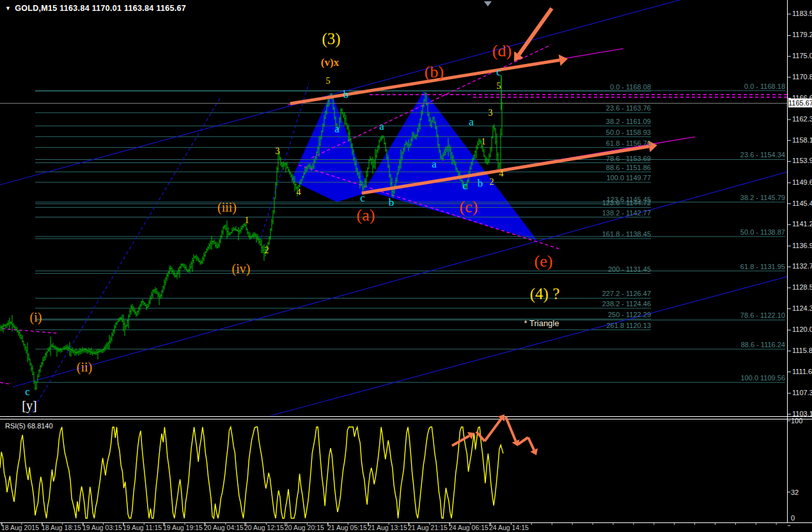  Describe the element at coordinates (330, 63) in the screenshot. I see `wave-label: (v)x` at that location.